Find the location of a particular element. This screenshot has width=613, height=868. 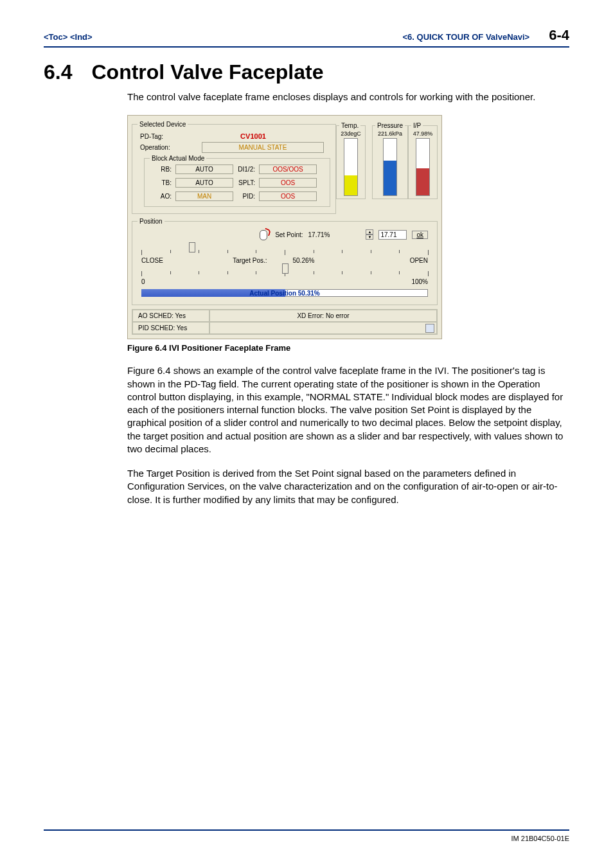

tb-label: TB: is located at coordinates (163, 182).